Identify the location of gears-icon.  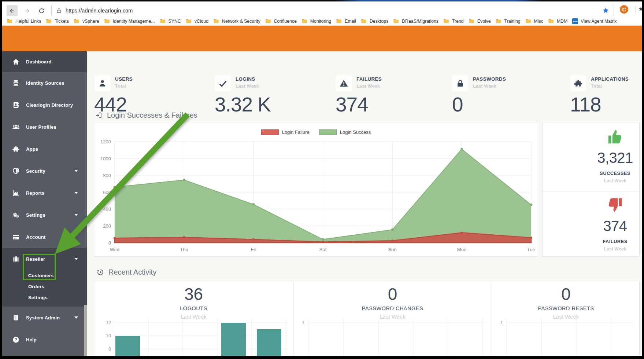
(16, 215).